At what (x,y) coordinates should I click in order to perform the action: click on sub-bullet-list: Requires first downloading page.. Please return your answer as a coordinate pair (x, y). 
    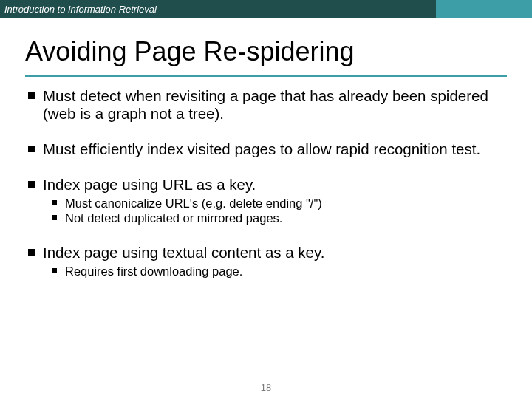
    Looking at the image, I should click on (275, 271).